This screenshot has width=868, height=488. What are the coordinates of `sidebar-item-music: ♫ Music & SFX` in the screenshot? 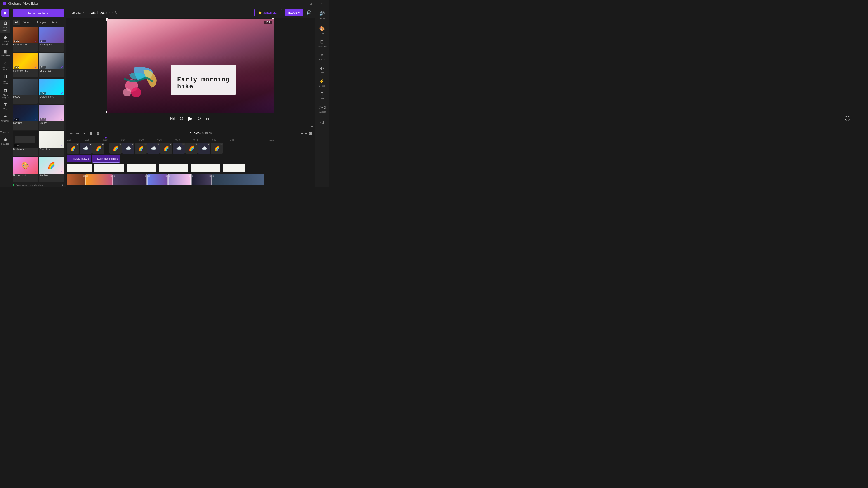 It's located at (5, 66).